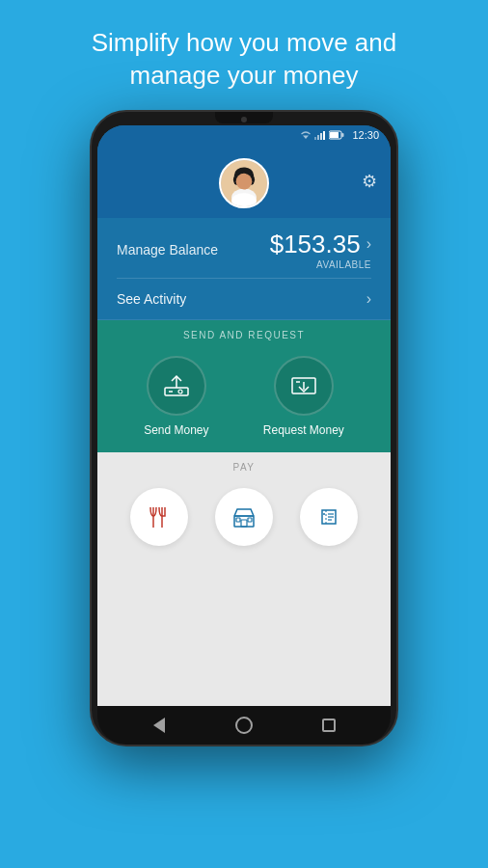 This screenshot has height=868, width=488. What do you see at coordinates (176, 430) in the screenshot?
I see `send-money-label: Send Money` at bounding box center [176, 430].